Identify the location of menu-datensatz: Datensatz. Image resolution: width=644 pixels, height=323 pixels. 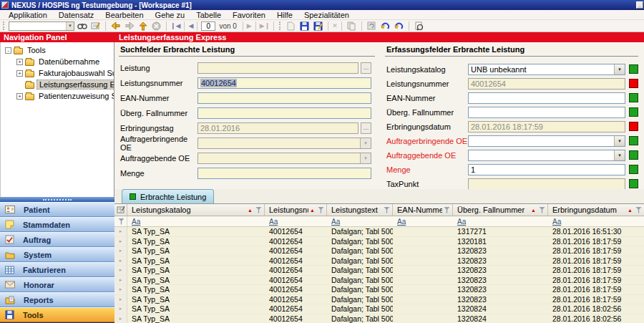
(77, 15).